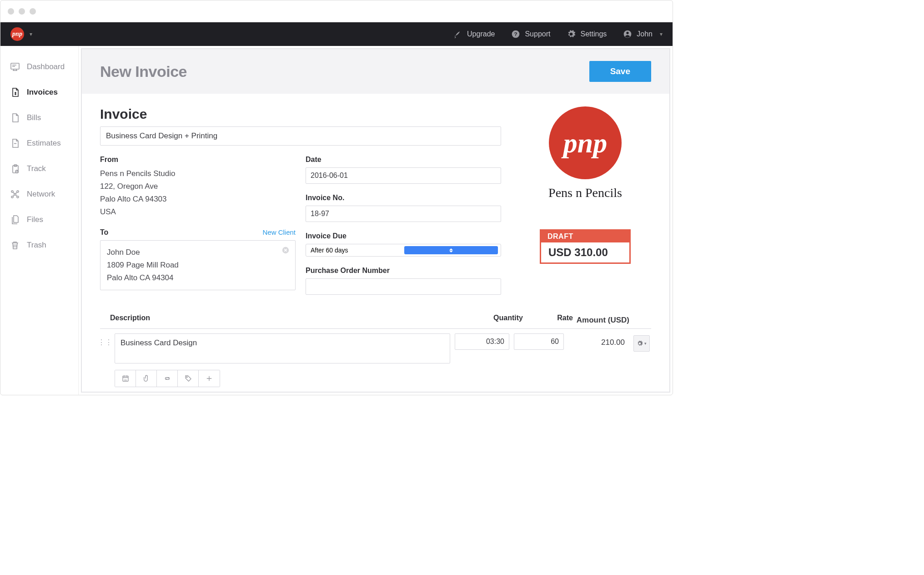 The width and height of the screenshot is (924, 575). What do you see at coordinates (35, 220) in the screenshot?
I see `sidebar-item-label: Files` at bounding box center [35, 220].